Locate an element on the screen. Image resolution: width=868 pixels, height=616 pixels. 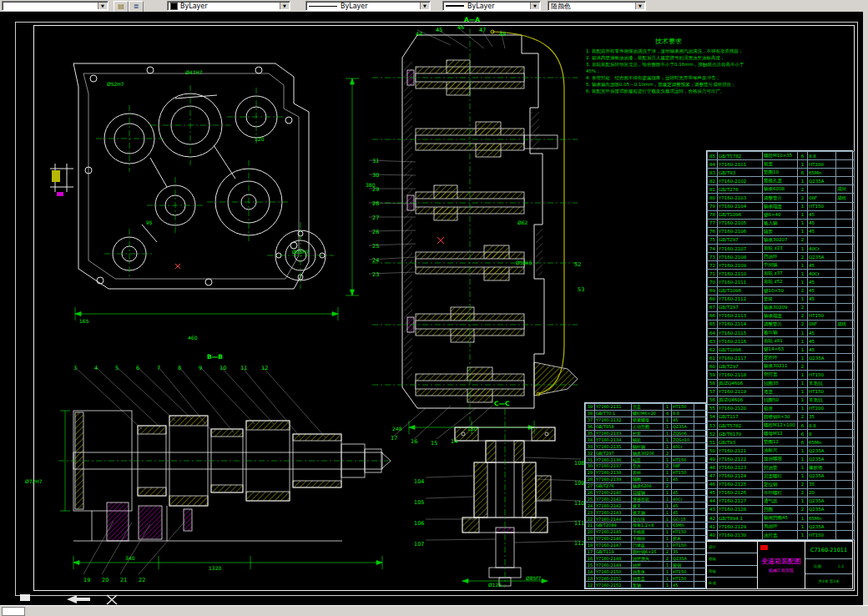
plotstyle-value: 随颜色 is located at coordinates (561, 7).